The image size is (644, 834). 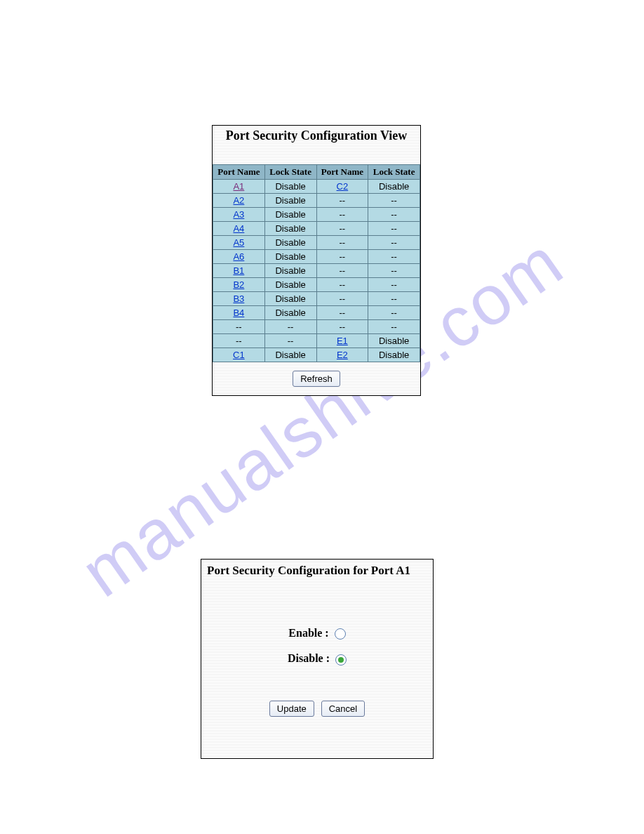 I want to click on col-lock-state-1: Lock State, so click(x=290, y=173).